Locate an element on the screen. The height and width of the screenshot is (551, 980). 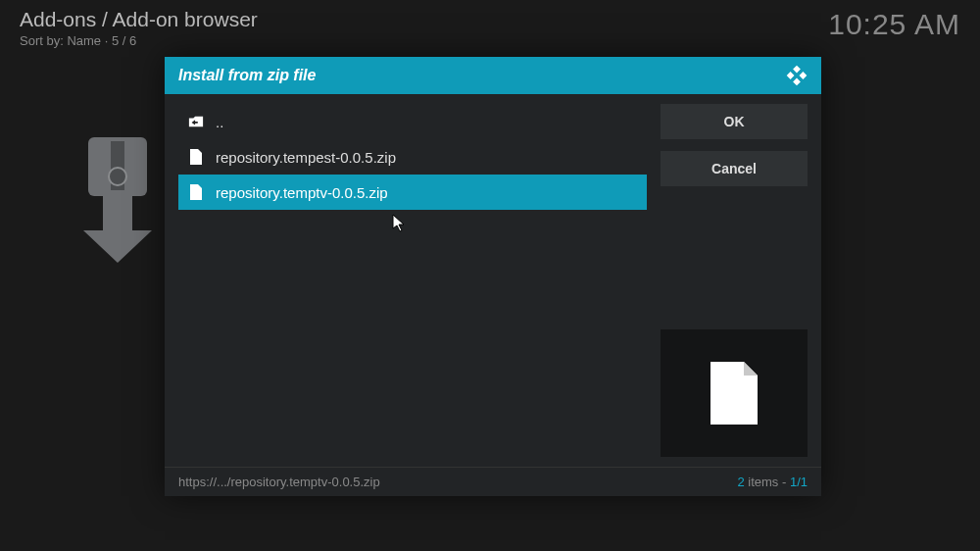
dialog-title-text: Install from zip file is located at coordinates (247, 75).